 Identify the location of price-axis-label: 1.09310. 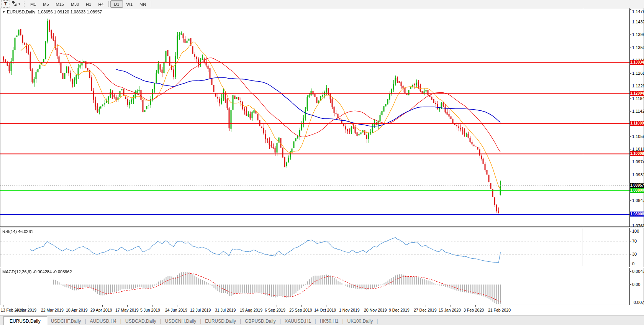
(638, 175).